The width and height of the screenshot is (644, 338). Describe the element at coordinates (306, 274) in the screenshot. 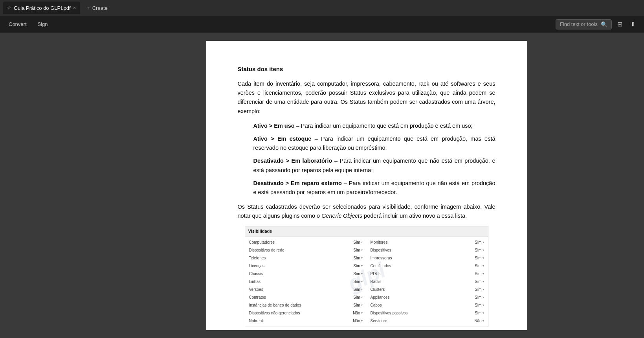

I see `vis-row: ChassisSim ▾` at that location.